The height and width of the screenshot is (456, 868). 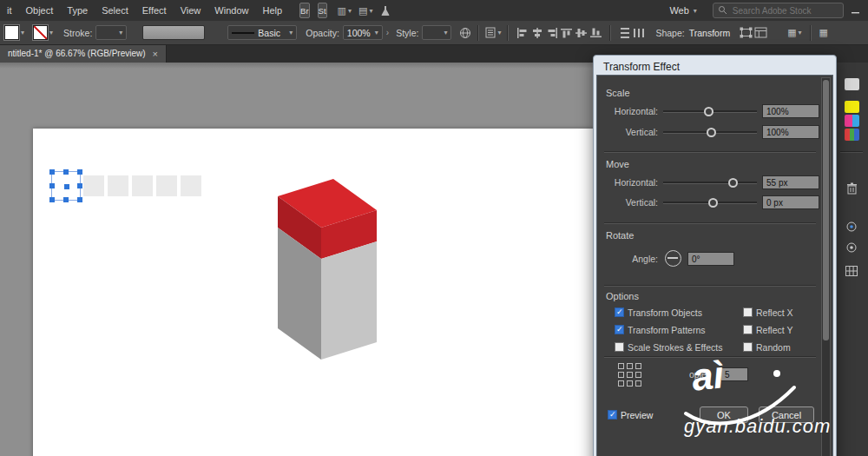 I want to click on color-guide-panel-icon, so click(x=852, y=121).